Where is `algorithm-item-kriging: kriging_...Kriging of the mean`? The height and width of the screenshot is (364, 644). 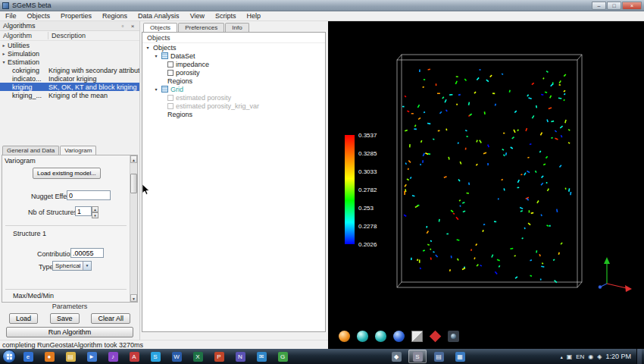 algorithm-item-kriging: kriging_...Kriging of the mean is located at coordinates (70, 96).